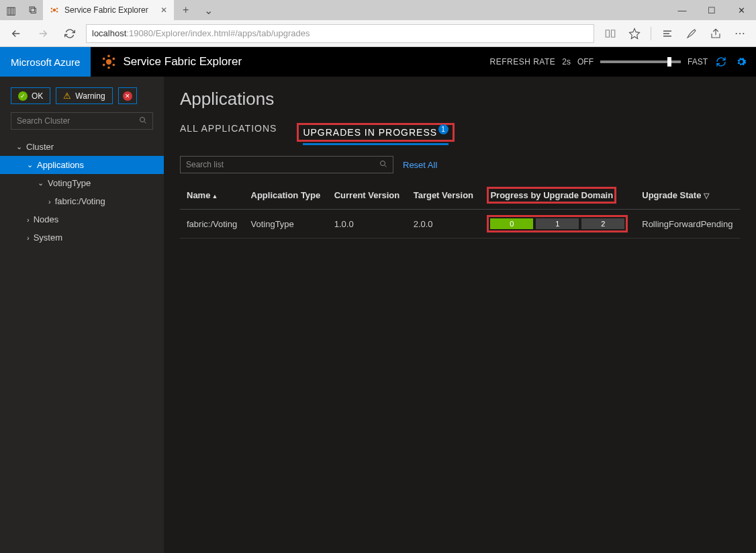 The width and height of the screenshot is (756, 553). What do you see at coordinates (84, 95) in the screenshot?
I see `filter-warning-button: ⚠ Warning` at bounding box center [84, 95].